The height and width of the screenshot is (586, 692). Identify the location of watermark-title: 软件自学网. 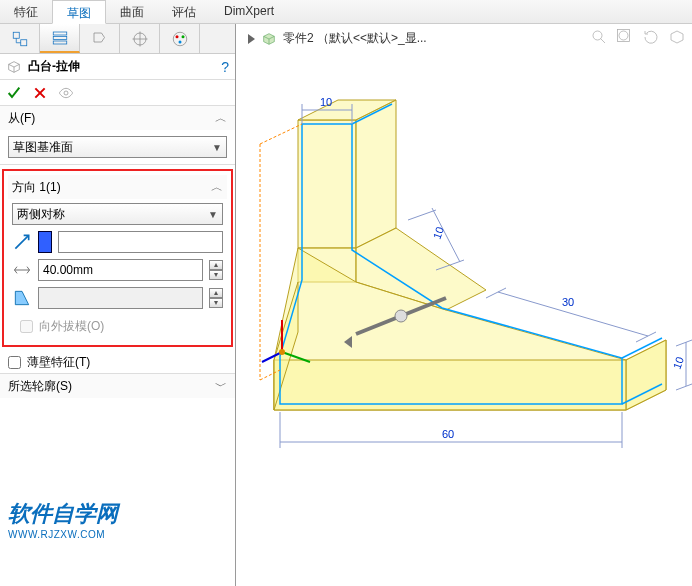
(63, 514).